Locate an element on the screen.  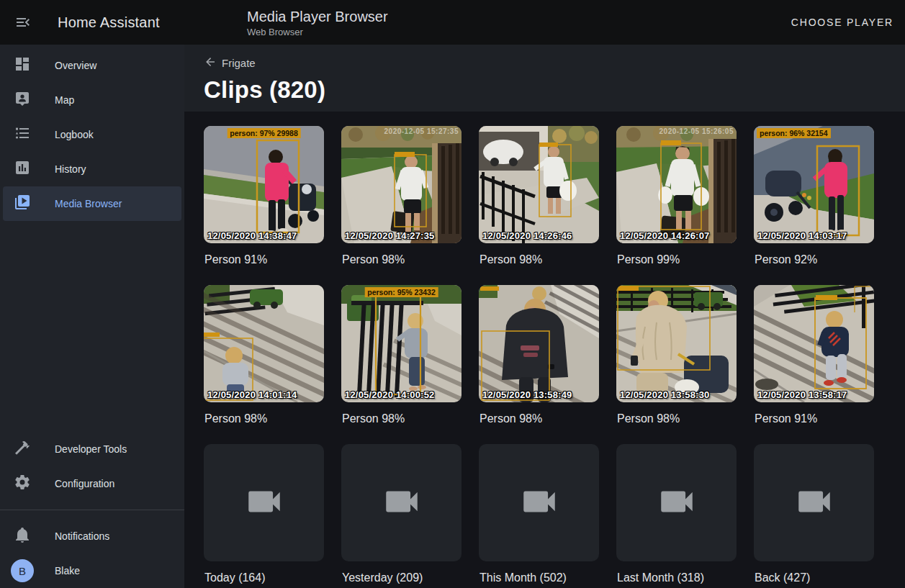
clip-thumbnail: person: 95% 2343212/05/2020 14:00:52 is located at coordinates (402, 344).